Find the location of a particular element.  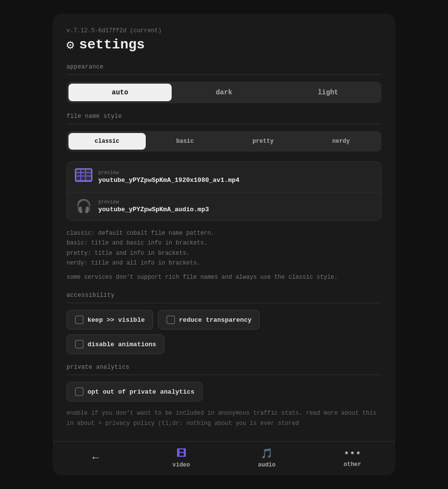

bottom-nav: ← 🎞 video 🎵 audio ••• other is located at coordinates (224, 458).